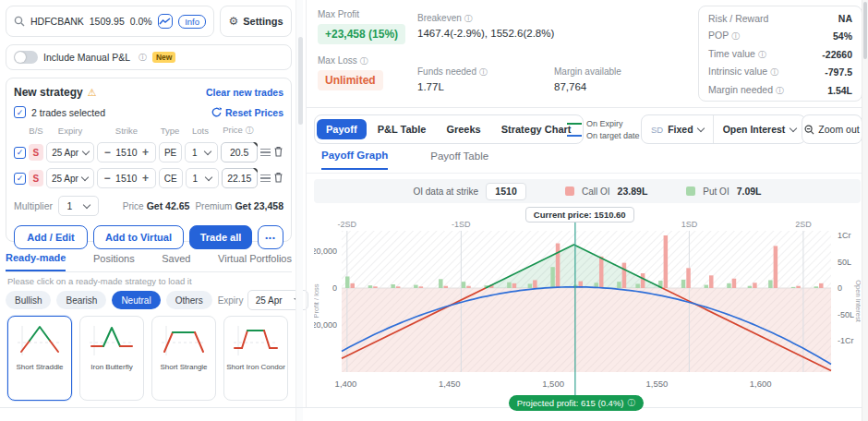 The width and height of the screenshot is (868, 421). Describe the element at coordinates (170, 152) in the screenshot. I see `option-type: PE` at that location.